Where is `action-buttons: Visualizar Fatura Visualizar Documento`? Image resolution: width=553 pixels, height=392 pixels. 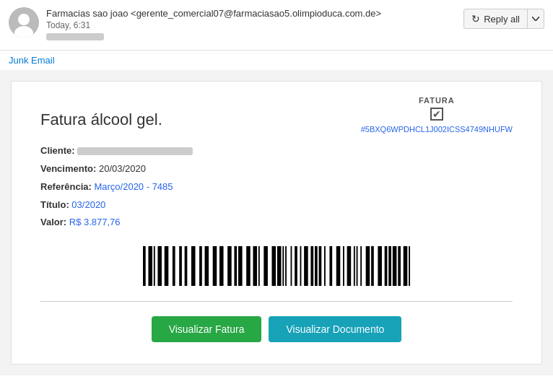 action-buttons: Visualizar Fatura Visualizar Documento is located at coordinates (276, 329).